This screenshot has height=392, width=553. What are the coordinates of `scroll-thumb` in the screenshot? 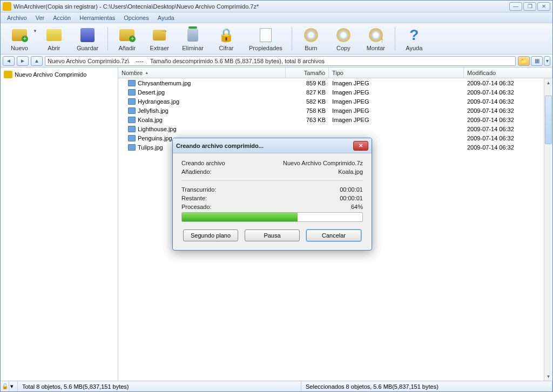 It's located at (549, 120).